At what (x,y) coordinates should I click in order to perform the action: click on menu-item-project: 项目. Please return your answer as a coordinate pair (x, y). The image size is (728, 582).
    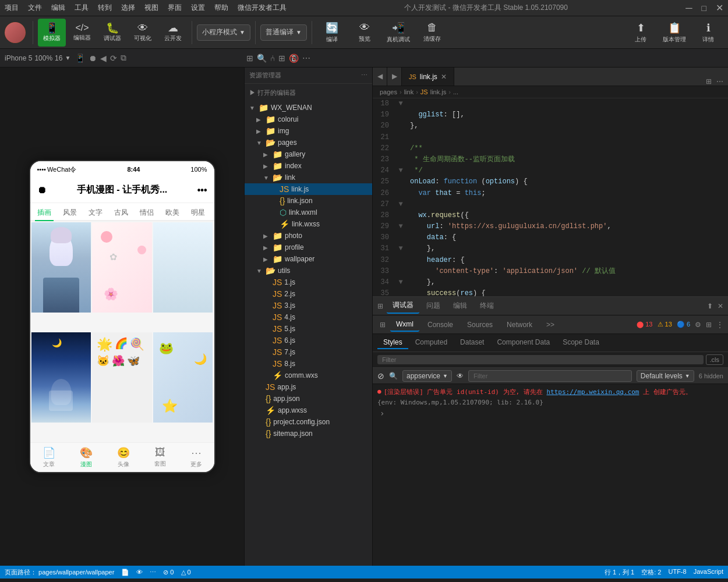
    Looking at the image, I should click on (12, 8).